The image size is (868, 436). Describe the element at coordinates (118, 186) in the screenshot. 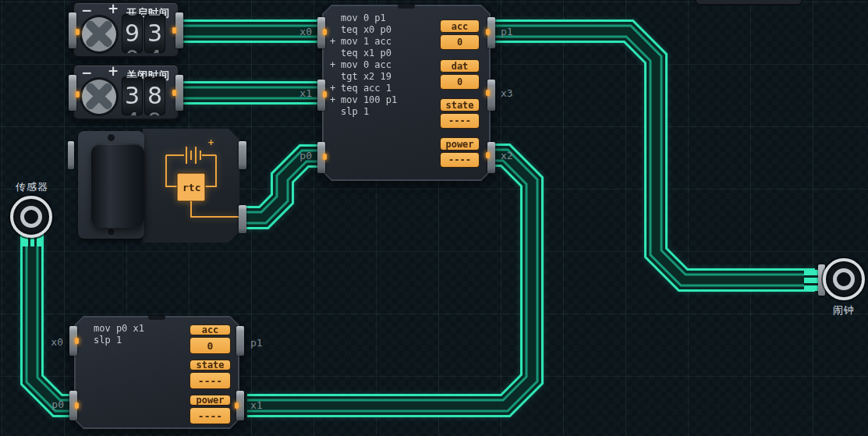

I see `battery-cylinder` at that location.